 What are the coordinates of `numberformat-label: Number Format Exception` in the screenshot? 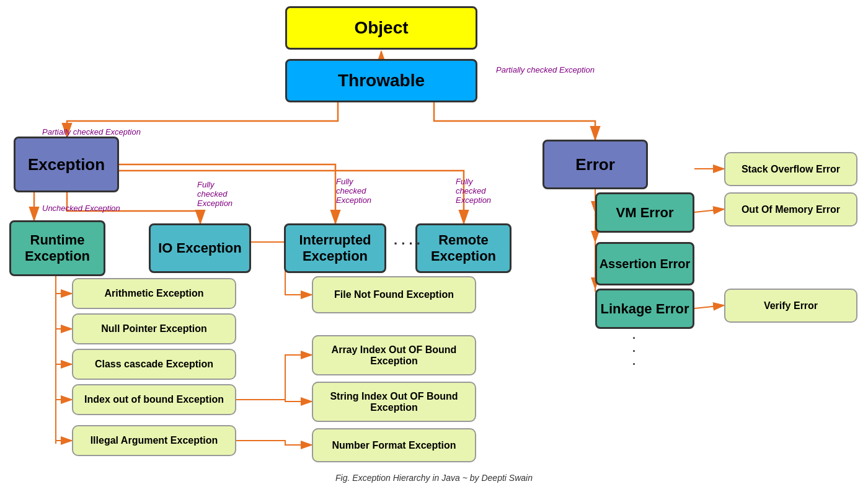 It's located at (394, 446).